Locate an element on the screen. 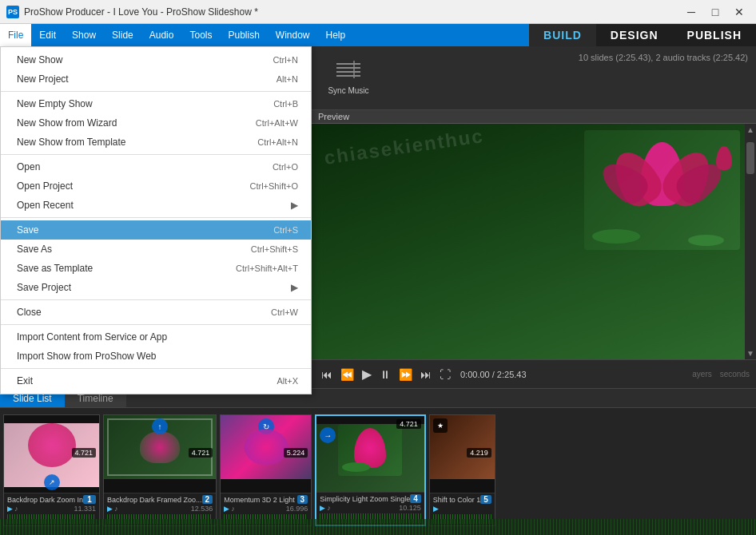 This screenshot has height=535, width=756. slide-bottom-5: Shift to Color 1 5 is located at coordinates (462, 500).